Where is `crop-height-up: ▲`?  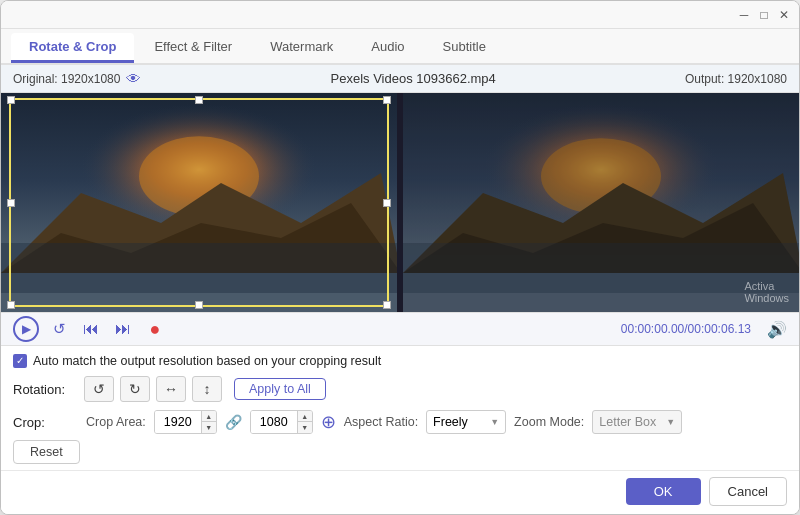
crop-height-up: ▲ is located at coordinates (305, 416).